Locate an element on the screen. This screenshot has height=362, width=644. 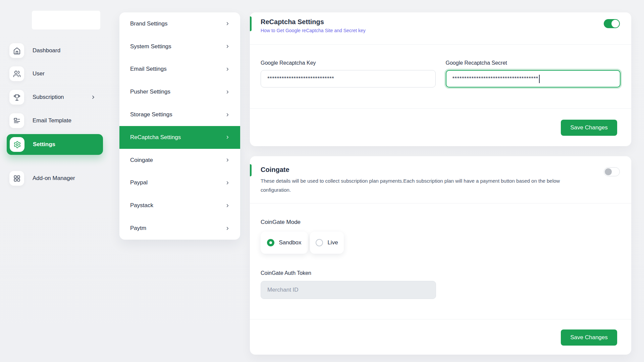
coingate-description: These details will be used to collect su… is located at coordinates (412, 185).